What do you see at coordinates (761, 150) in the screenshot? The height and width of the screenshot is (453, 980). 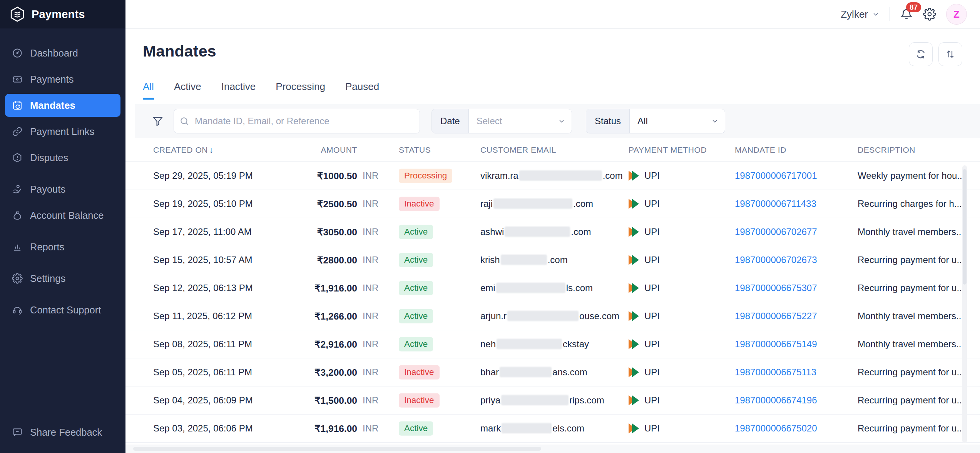 I see `column-header-mandate-id: MANDATE ID` at bounding box center [761, 150].